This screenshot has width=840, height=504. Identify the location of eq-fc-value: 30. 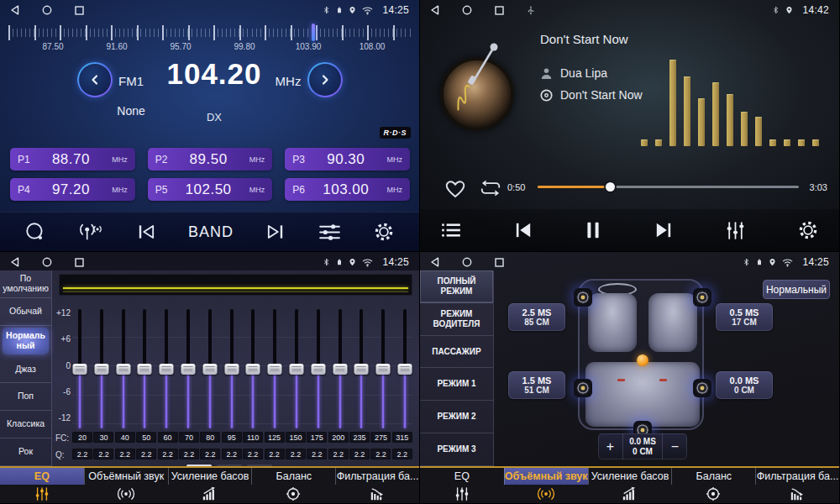
(103, 437).